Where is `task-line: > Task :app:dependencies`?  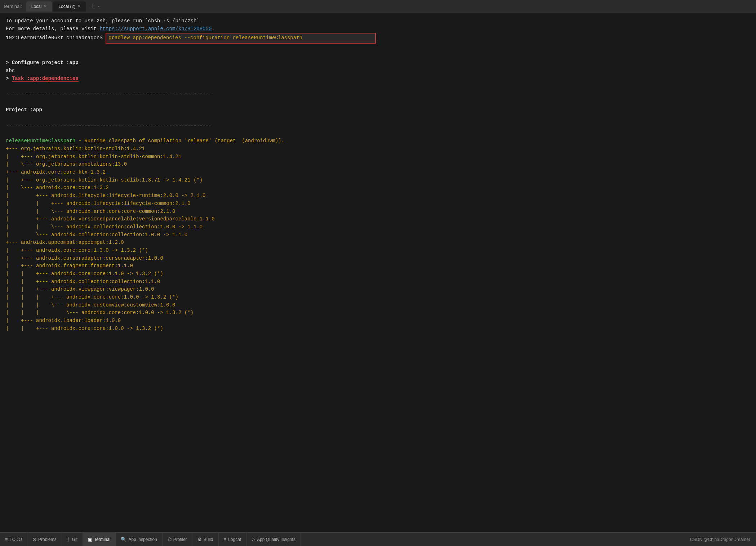 task-line: > Task :app:dependencies is located at coordinates (42, 79).